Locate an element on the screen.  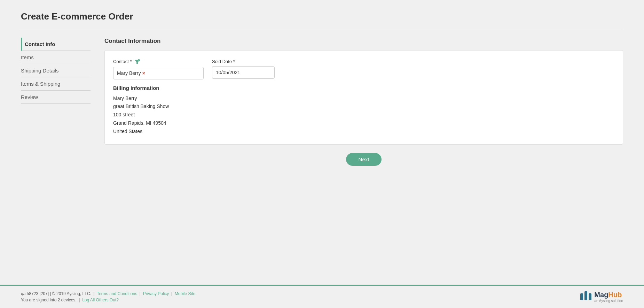
maghub-logo-text: MagHub an Aysling solution is located at coordinates (608, 297).